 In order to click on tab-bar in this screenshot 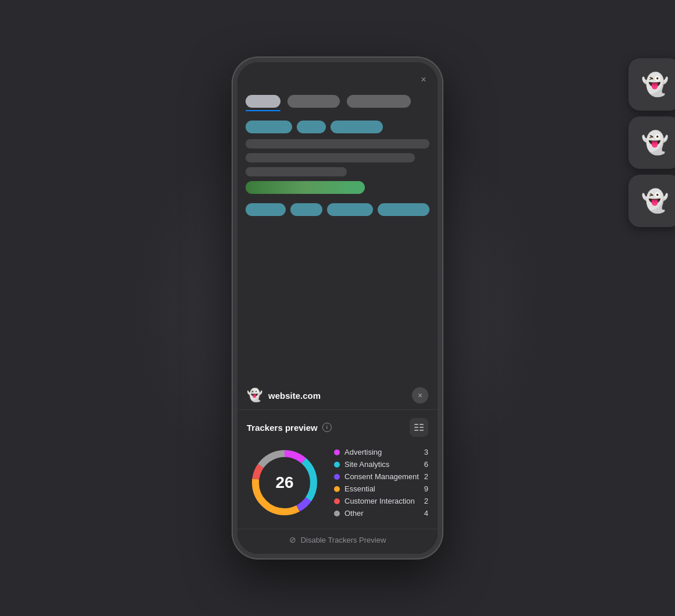, I will do `click(338, 101)`.